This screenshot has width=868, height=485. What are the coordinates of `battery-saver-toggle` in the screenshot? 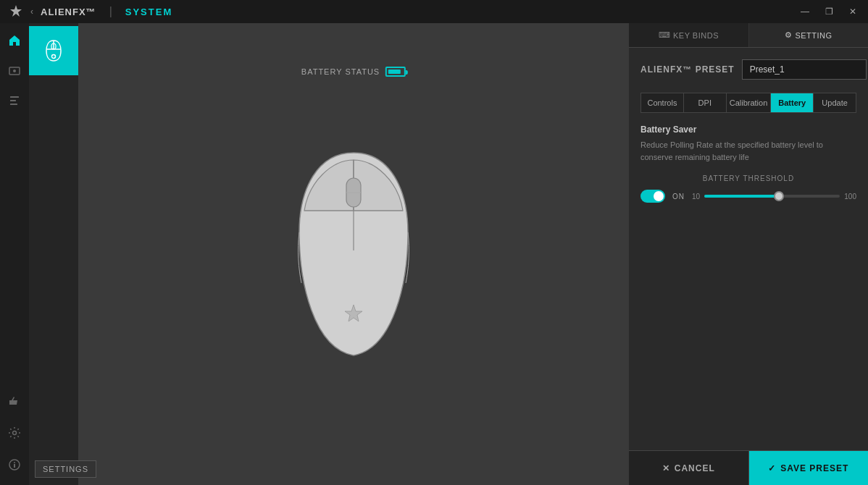 It's located at (653, 196).